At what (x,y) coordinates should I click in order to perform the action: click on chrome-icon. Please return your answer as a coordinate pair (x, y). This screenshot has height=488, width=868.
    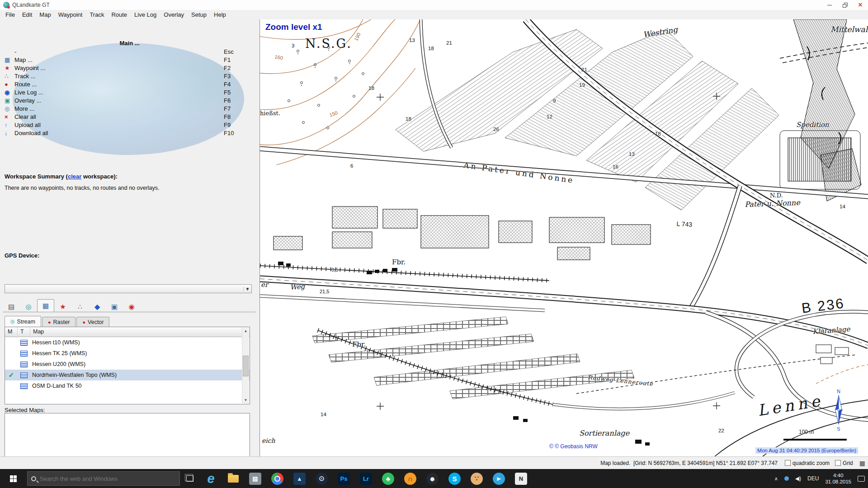
    Looking at the image, I should click on (278, 479).